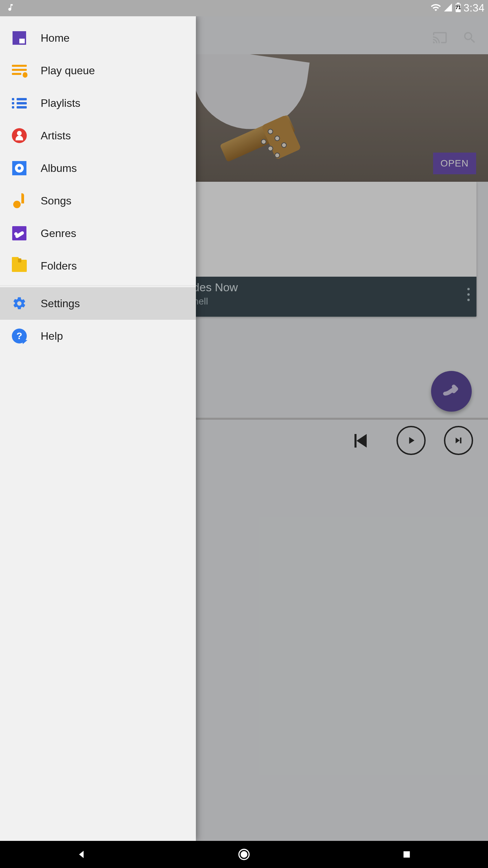 This screenshot has width=488, height=868. What do you see at coordinates (98, 266) in the screenshot?
I see `drawer-item-folders: Folders` at bounding box center [98, 266].